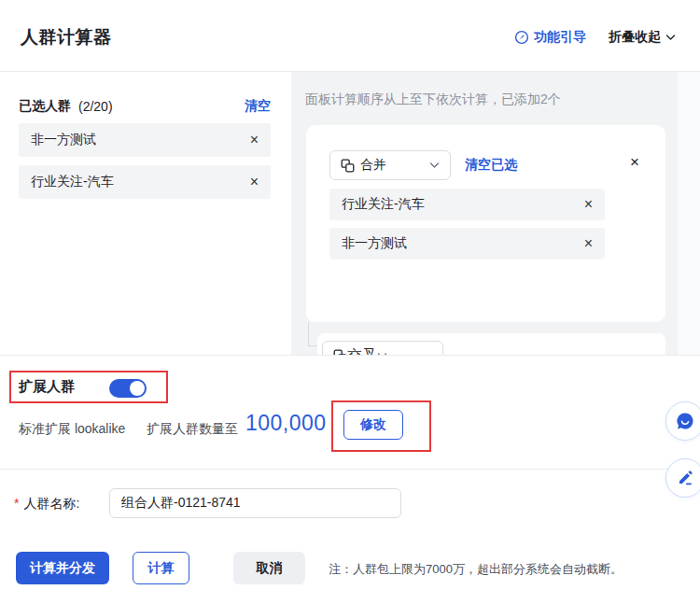 The height and width of the screenshot is (604, 700). I want to click on feature-guide-label: 功能引导, so click(560, 37).